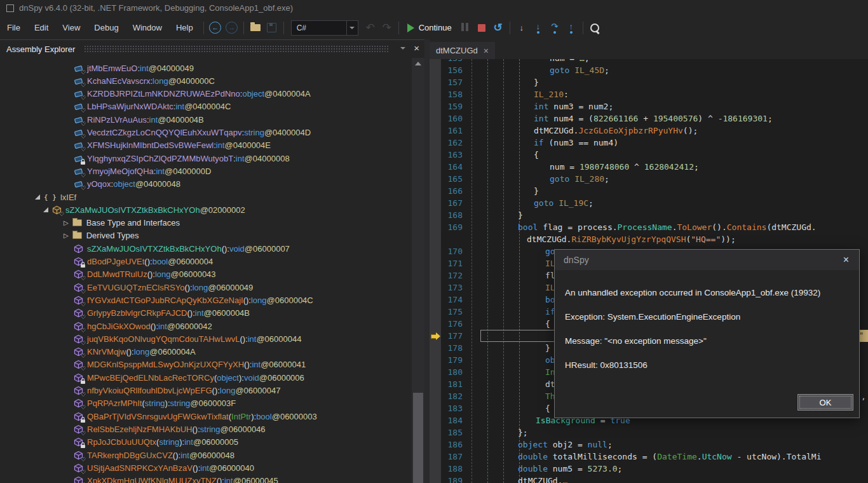 Image resolution: width=868 pixels, height=483 pixels. Describe the element at coordinates (451, 191) in the screenshot. I see `line-number: 166` at that location.